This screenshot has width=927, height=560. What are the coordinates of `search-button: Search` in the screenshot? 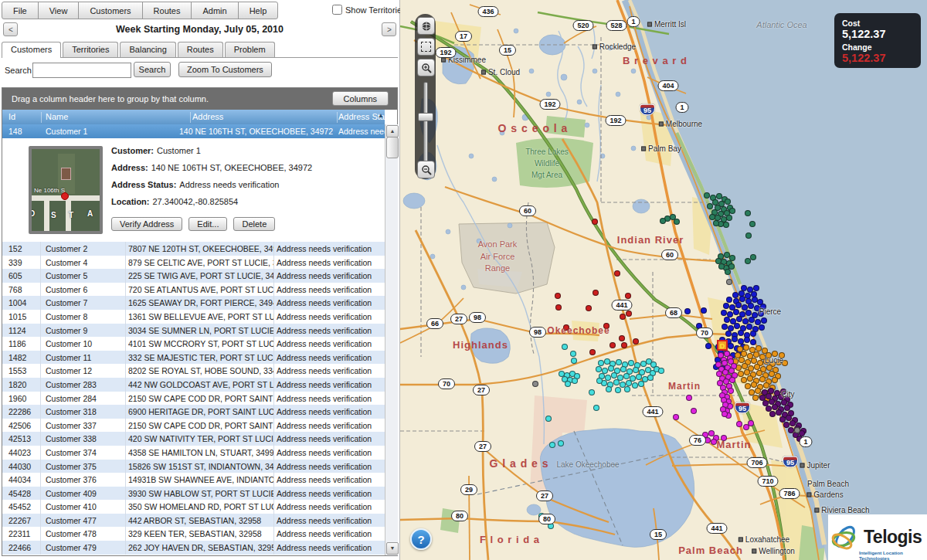 It's located at (152, 70).